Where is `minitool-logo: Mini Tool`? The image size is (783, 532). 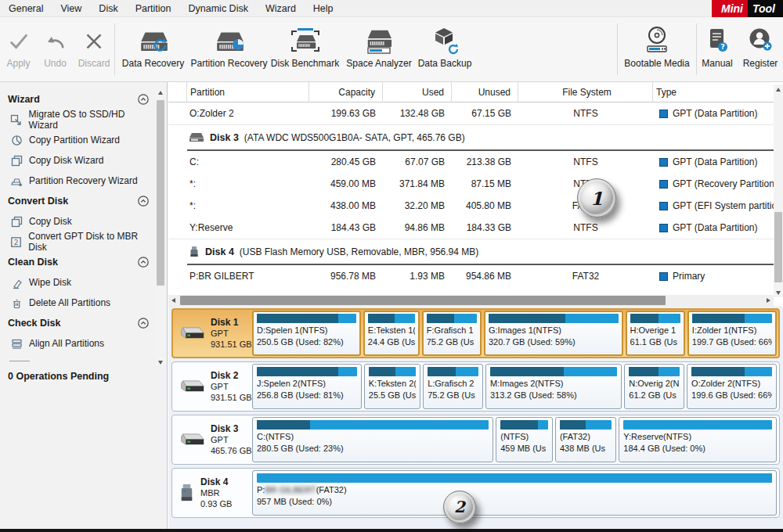 minitool-logo: Mini Tool is located at coordinates (747, 9).